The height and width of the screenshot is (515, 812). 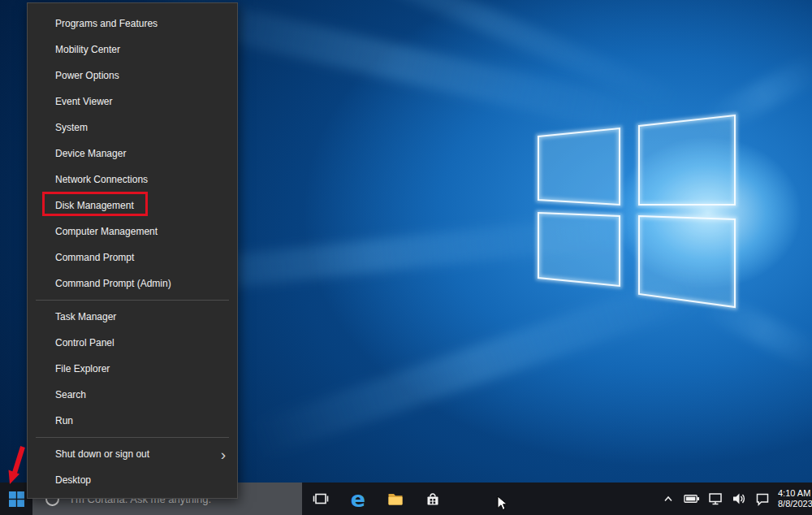 What do you see at coordinates (106, 232) in the screenshot?
I see `menu-item-label: Computer Management` at bounding box center [106, 232].